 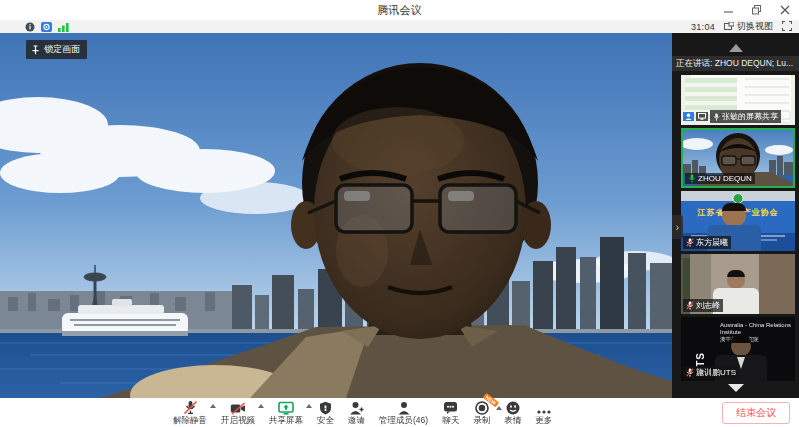 I want to click on thumbnail-list: 张敏的屏幕共享, so click(x=736, y=226).